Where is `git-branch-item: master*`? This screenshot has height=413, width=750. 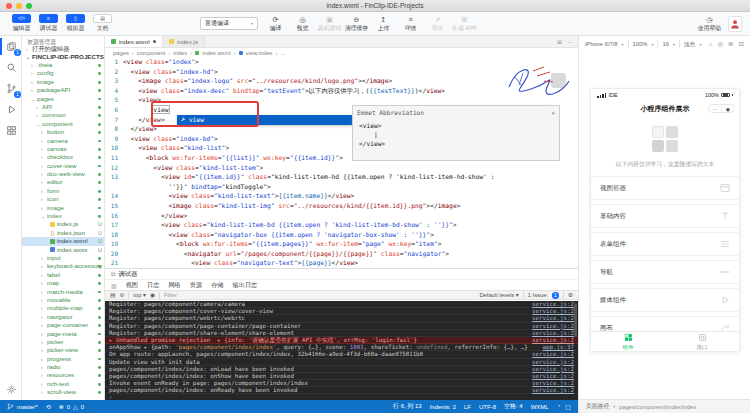 git-branch-item: master* is located at coordinates (22, 406).